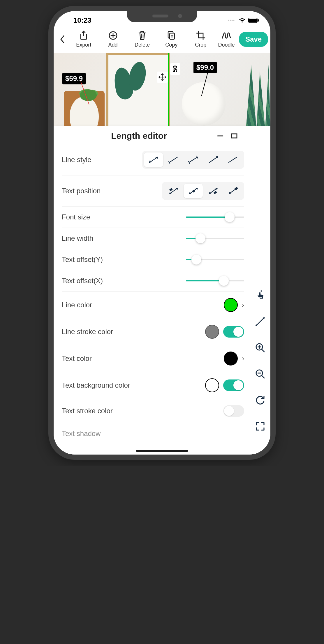 The width and height of the screenshot is (324, 644). I want to click on line-style-option-dot, so click(213, 160).